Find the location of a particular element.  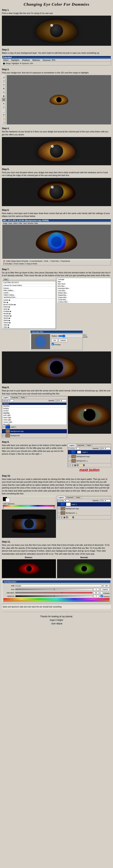

channels-tab-9: Channels is located at coordinates (81, 445).